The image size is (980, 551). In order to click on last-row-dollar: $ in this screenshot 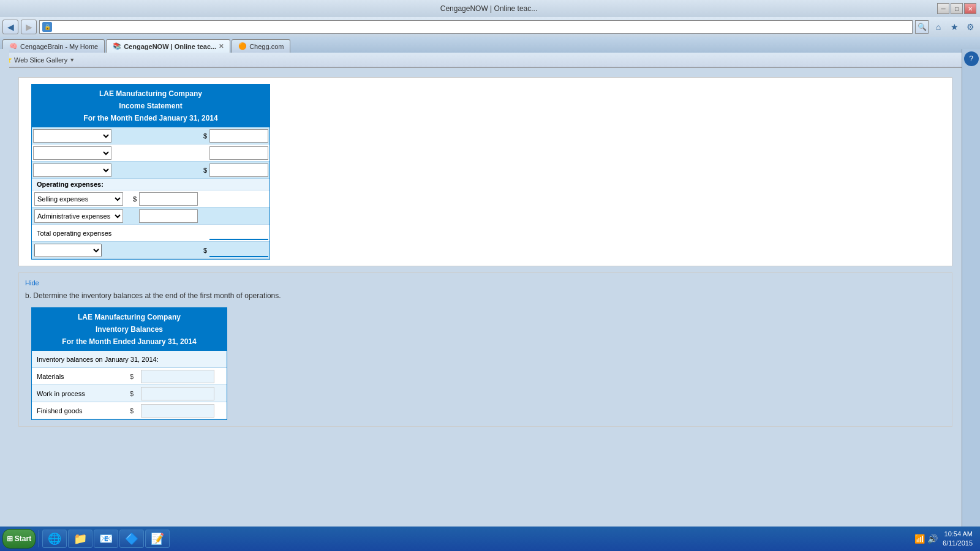, I will do `click(202, 250)`.